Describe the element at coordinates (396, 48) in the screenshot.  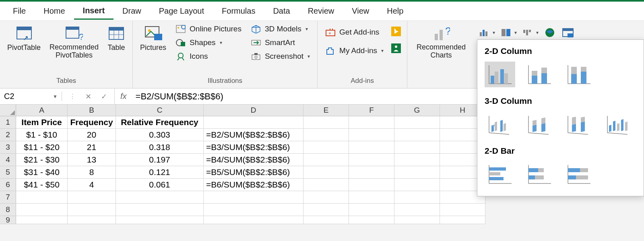
I see `people-graph-icon` at that location.